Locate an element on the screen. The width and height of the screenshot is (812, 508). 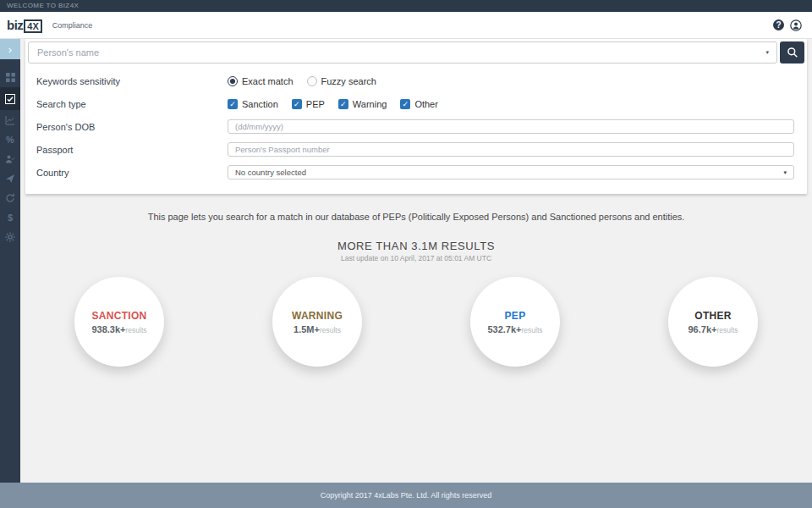
checkbox-warning: ✓ Warning is located at coordinates (363, 104).